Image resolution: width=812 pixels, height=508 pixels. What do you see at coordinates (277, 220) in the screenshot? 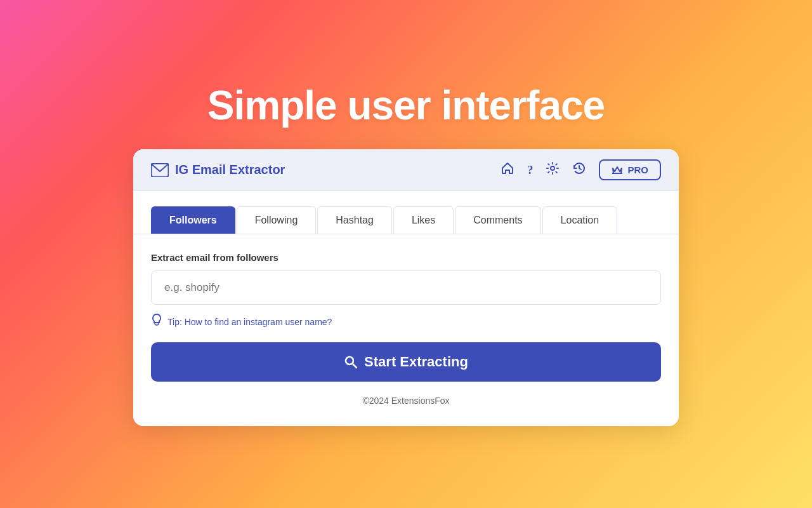
I see `tab-following: Following` at bounding box center [277, 220].